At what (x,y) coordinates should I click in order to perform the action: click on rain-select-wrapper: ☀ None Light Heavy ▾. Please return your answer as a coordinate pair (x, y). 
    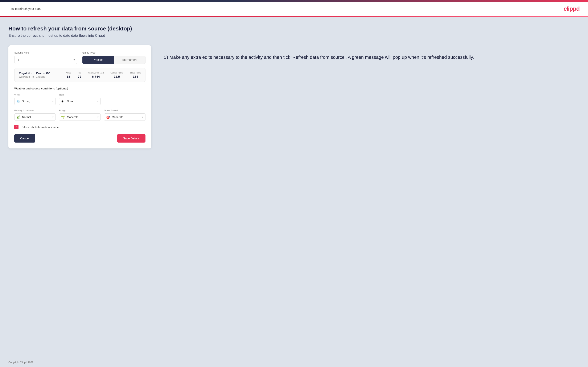
    Looking at the image, I should click on (80, 101).